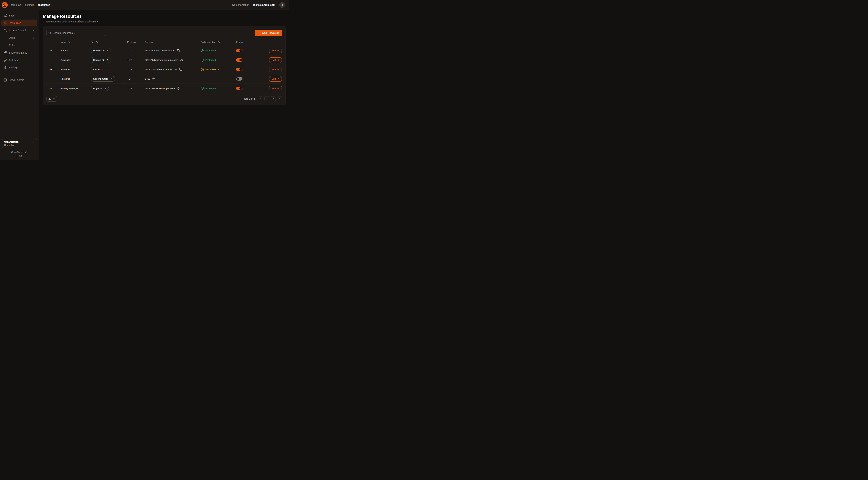 The width and height of the screenshot is (868, 480). I want to click on page-size-select: 20, so click(52, 99).